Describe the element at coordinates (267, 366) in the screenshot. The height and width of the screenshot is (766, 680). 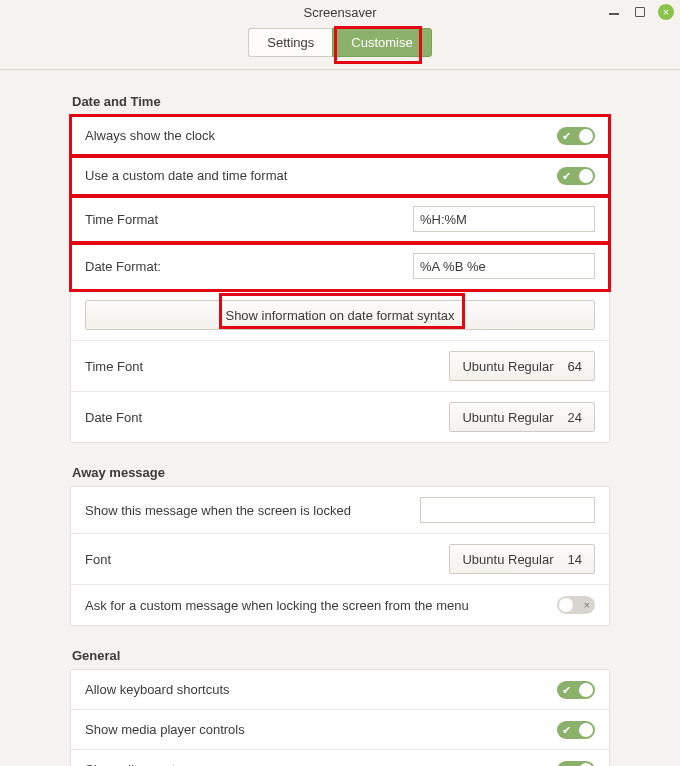
I see `label-time-font: Time Font` at that location.